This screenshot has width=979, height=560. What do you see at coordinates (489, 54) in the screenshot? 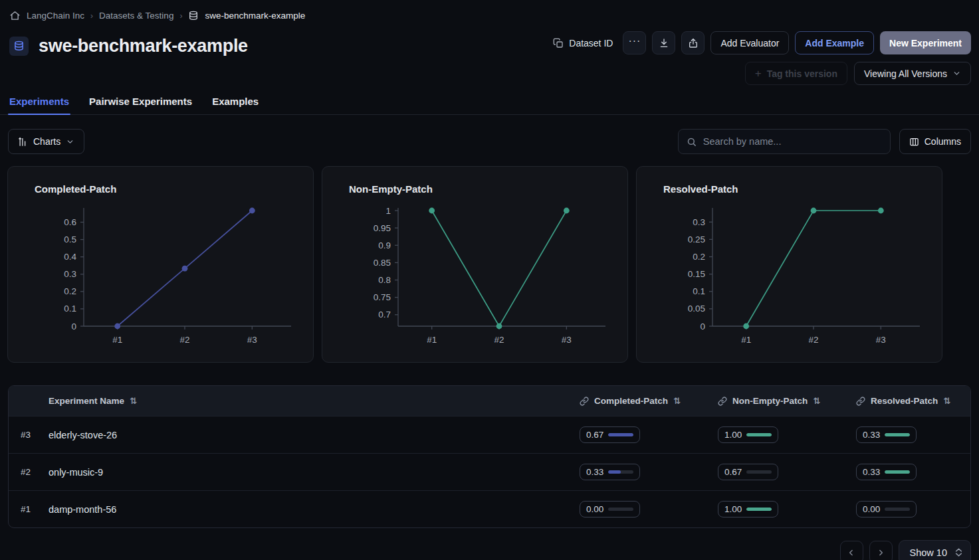
I see `page-header: swe-benchmark-example Dataset ID ···` at bounding box center [489, 54].